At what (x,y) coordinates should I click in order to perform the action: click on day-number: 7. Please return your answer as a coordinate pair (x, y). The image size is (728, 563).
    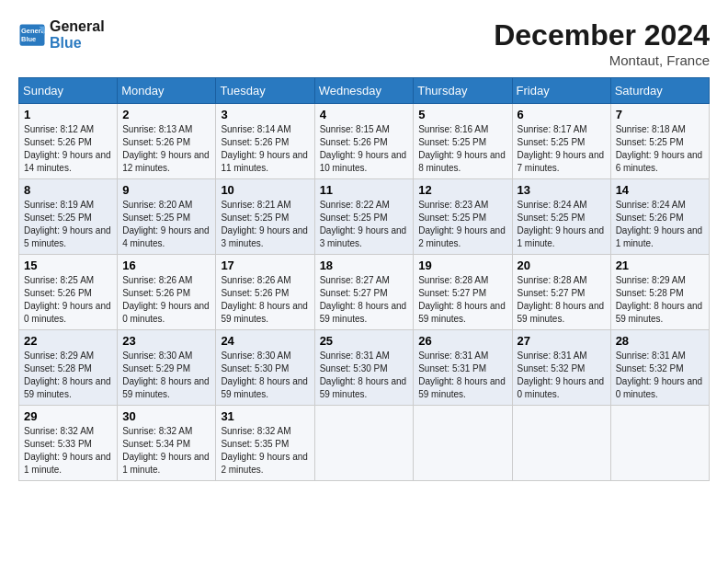
    Looking at the image, I should click on (660, 114).